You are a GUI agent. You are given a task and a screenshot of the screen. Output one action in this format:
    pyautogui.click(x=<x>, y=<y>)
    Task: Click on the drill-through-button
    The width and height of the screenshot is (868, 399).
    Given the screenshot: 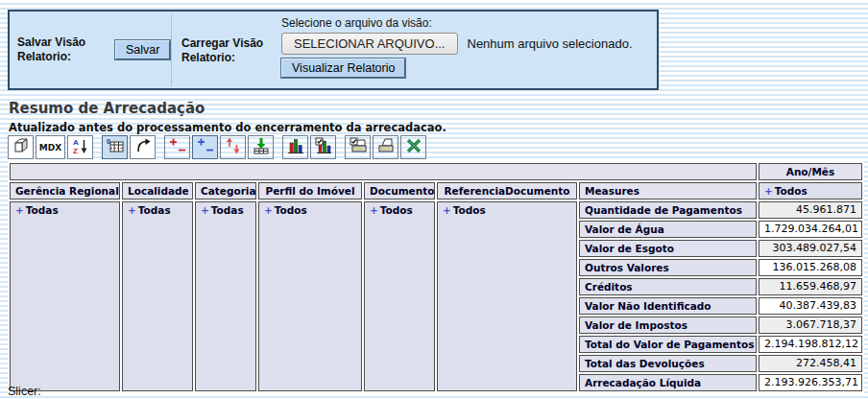 What is the action you would take?
    pyautogui.click(x=261, y=148)
    